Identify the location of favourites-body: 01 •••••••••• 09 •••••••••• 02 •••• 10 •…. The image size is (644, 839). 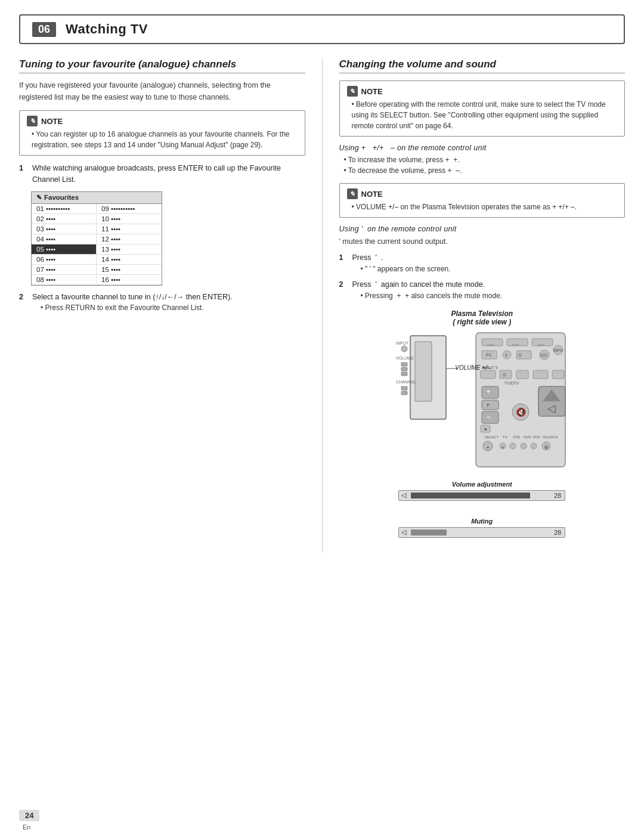
(97, 244).